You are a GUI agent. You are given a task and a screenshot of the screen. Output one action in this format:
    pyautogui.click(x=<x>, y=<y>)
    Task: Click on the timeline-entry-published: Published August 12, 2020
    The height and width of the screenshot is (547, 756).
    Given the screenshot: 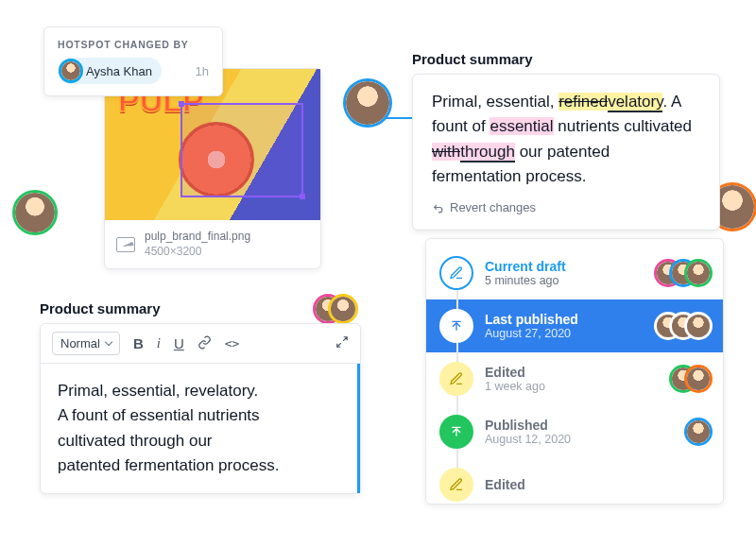 What is the action you would take?
    pyautogui.click(x=575, y=432)
    